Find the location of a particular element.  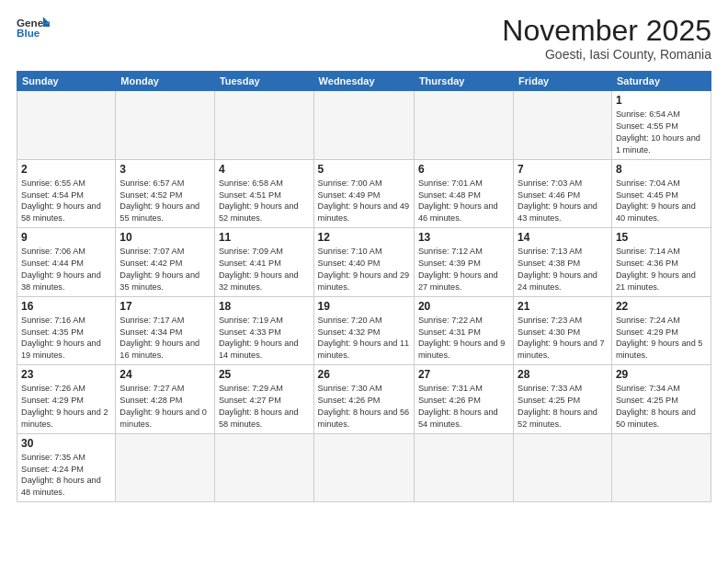

table-row: 21Sunrise: 7:23 AM Sunset: 4:30 PM Dayli… is located at coordinates (563, 331).